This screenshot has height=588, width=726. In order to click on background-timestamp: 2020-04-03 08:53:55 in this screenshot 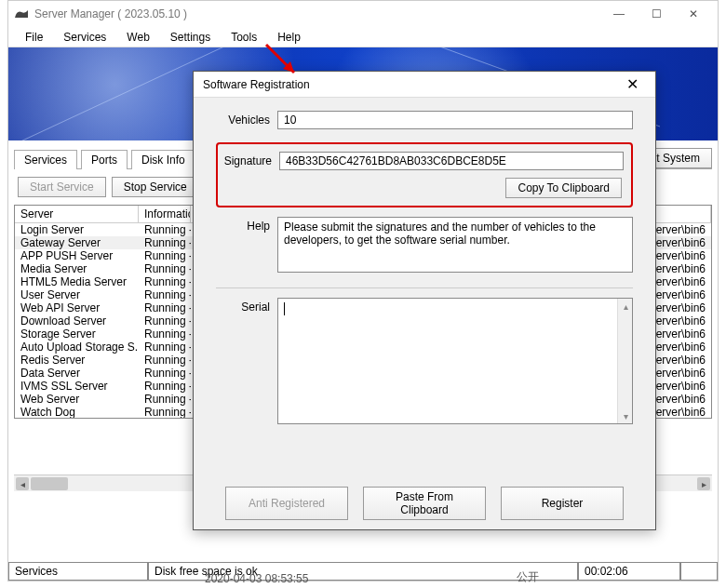, I will do `click(257, 579)`.